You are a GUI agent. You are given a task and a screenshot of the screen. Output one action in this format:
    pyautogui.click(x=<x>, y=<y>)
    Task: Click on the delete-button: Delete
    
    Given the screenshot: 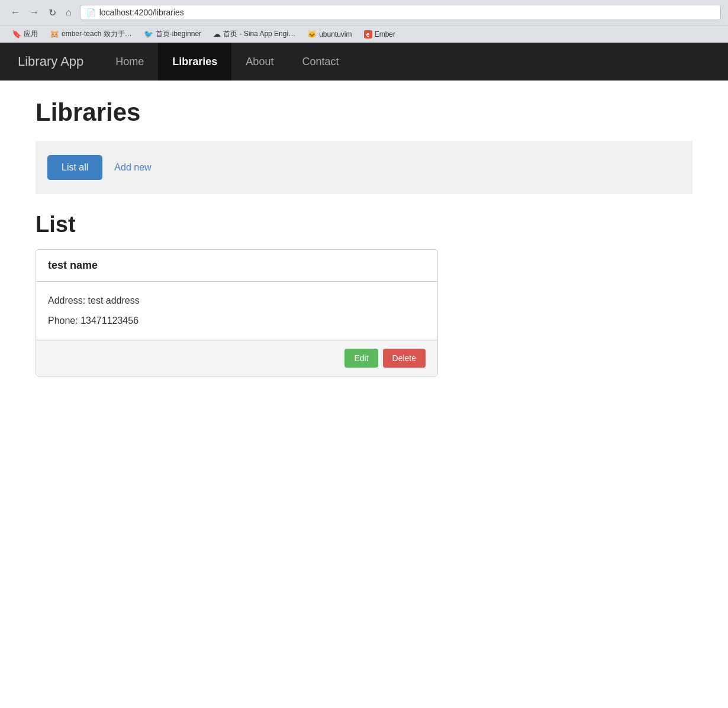 What is the action you would take?
    pyautogui.click(x=404, y=358)
    